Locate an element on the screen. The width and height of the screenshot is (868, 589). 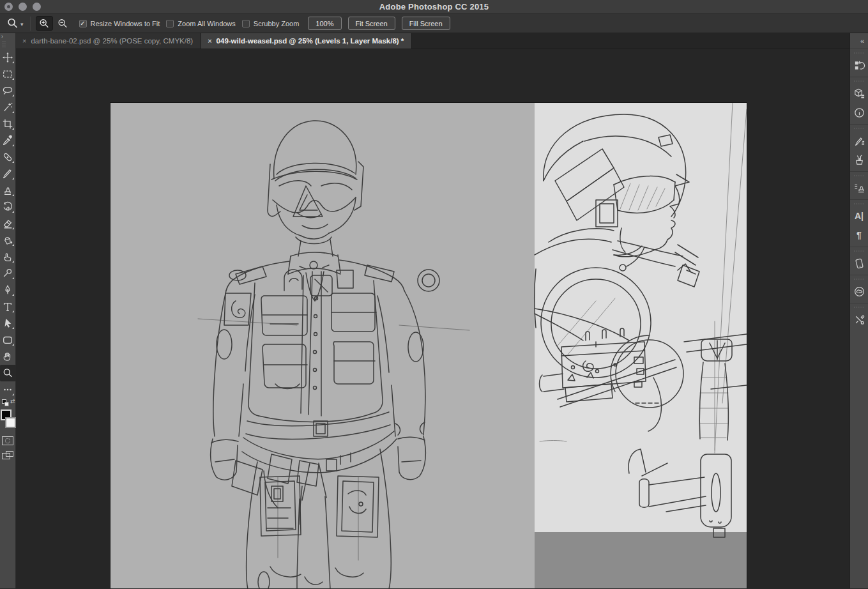
window-title: Adobe Photoshop CC 2015 is located at coordinates (434, 6).